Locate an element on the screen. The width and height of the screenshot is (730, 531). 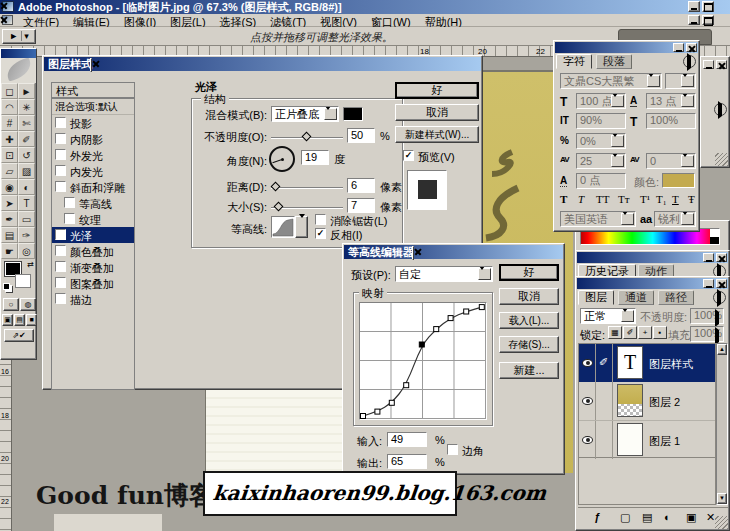
lock-position-icon: + is located at coordinates (645, 332).